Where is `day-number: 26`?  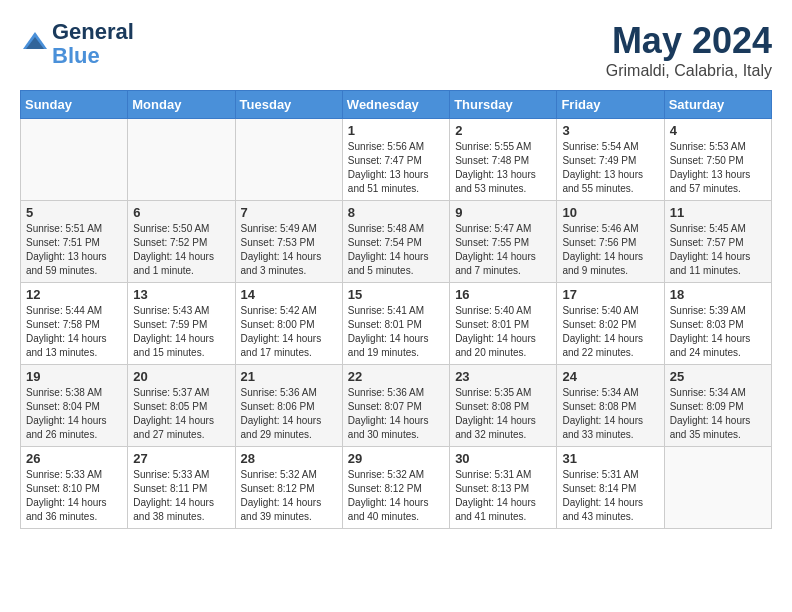 day-number: 26 is located at coordinates (74, 458).